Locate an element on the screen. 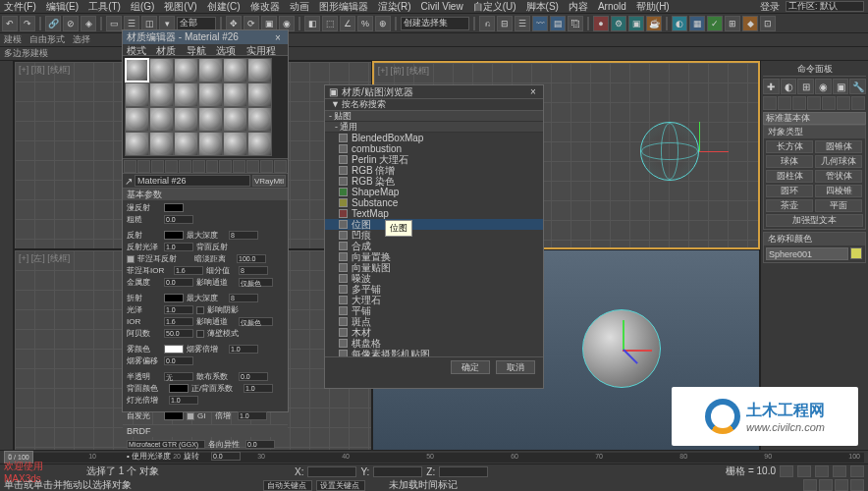  refr-md-spinner: 8 is located at coordinates (244, 299).